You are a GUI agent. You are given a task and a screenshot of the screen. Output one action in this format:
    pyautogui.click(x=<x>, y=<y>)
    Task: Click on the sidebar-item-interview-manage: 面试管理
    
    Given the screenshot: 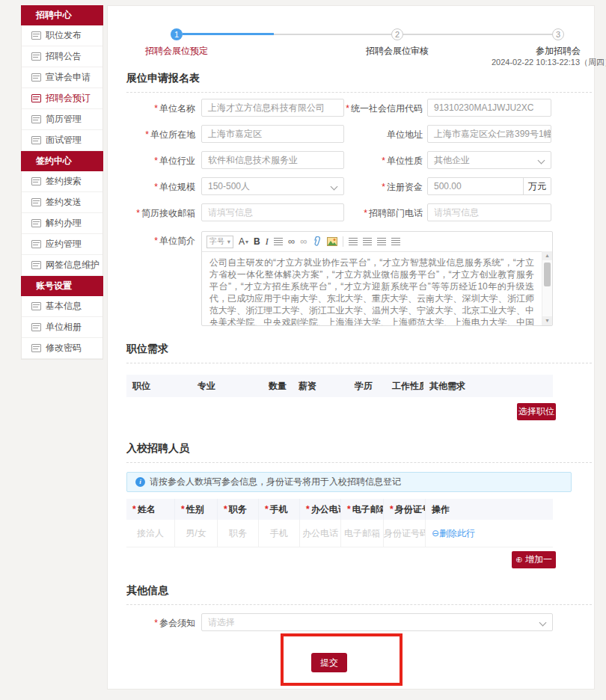 What is the action you would take?
    pyautogui.click(x=62, y=141)
    